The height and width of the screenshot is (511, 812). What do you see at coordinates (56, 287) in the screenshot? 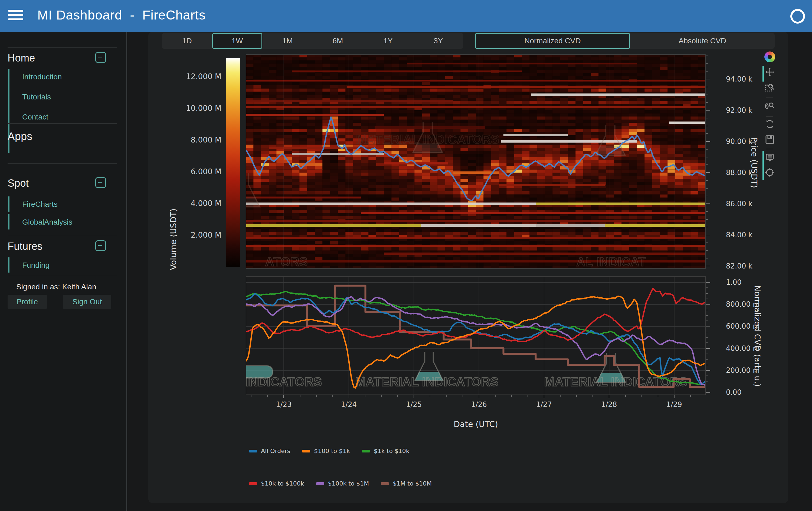
I see `signed-in-label: Signed in as: Keith Alan` at bounding box center [56, 287].